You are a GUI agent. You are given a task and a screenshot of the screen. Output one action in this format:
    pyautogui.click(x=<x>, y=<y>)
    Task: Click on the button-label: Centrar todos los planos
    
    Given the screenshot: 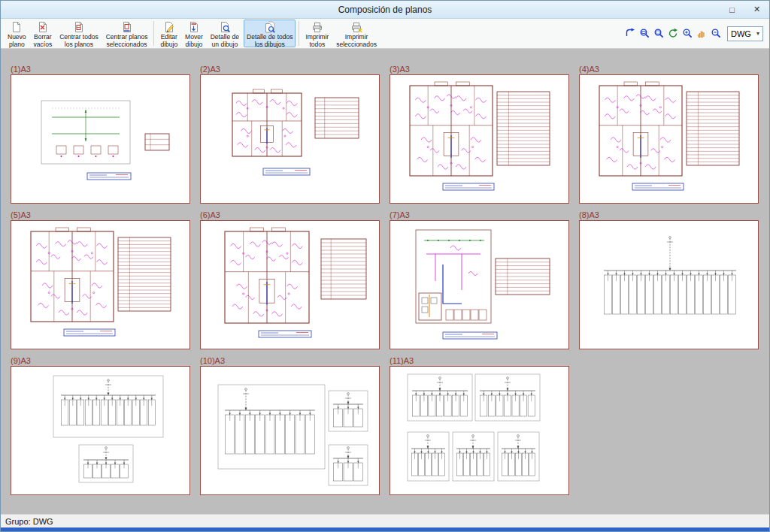 What is the action you would take?
    pyautogui.click(x=79, y=41)
    